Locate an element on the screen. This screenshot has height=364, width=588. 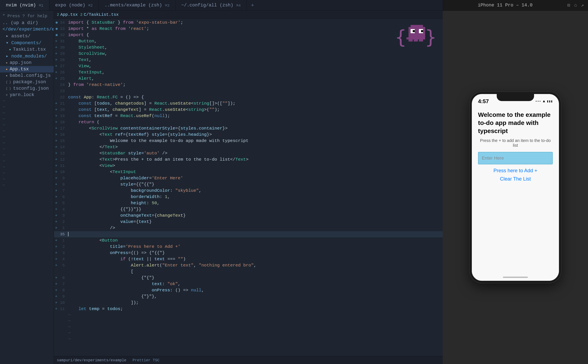
app-text-input: Enter Here is located at coordinates (515, 158).